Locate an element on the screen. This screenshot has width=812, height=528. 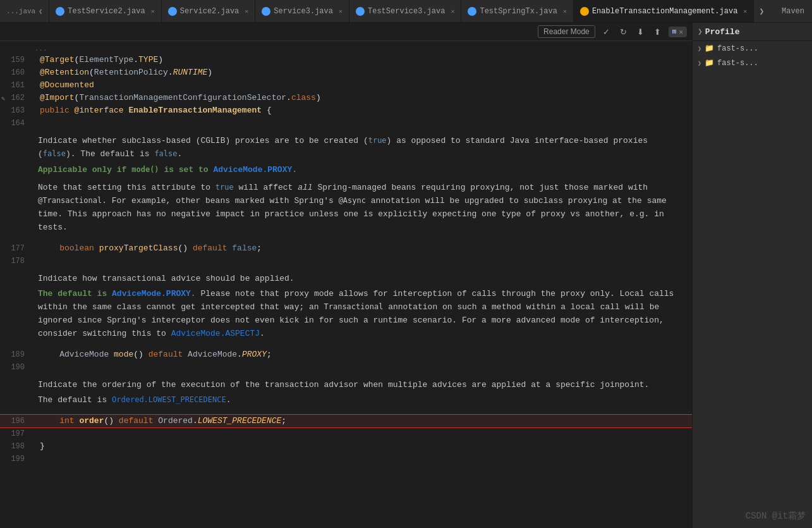
sidebar-expand-icon: ❯ is located at coordinates (700, 32).